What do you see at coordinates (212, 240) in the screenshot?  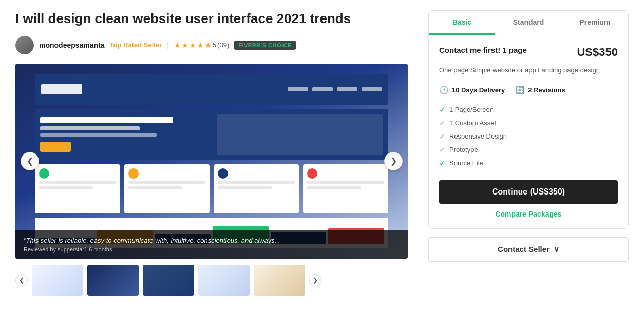 I see `review-quote: "This seller is reliable, easy to commun…` at bounding box center [212, 240].